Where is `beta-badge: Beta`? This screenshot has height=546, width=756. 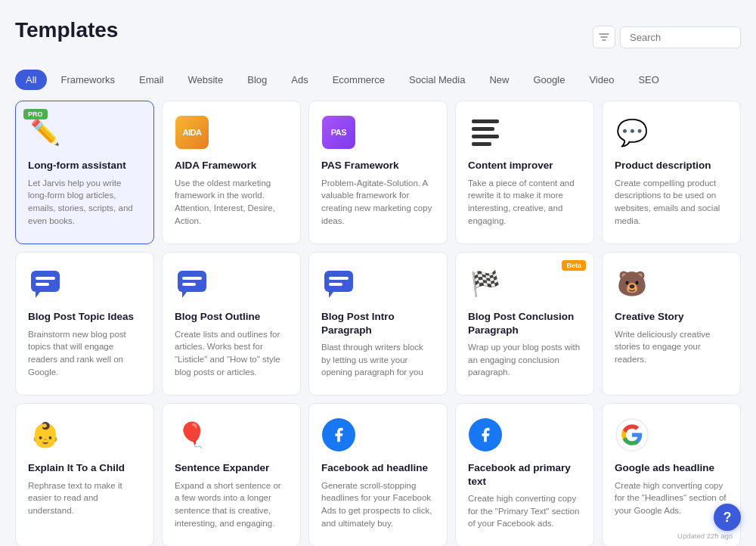 beta-badge: Beta is located at coordinates (574, 265).